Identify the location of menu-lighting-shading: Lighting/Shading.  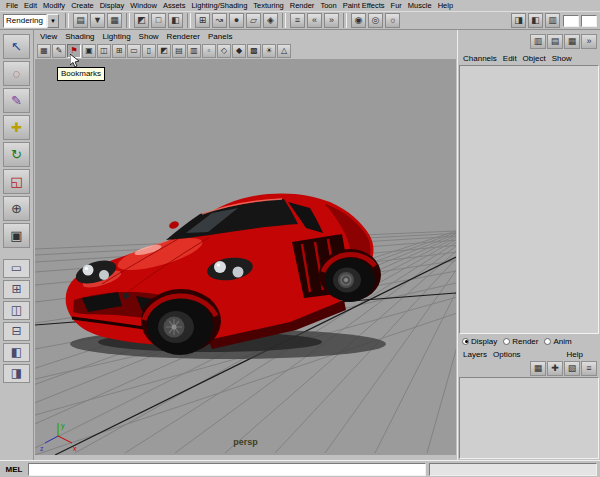
(219, 6).